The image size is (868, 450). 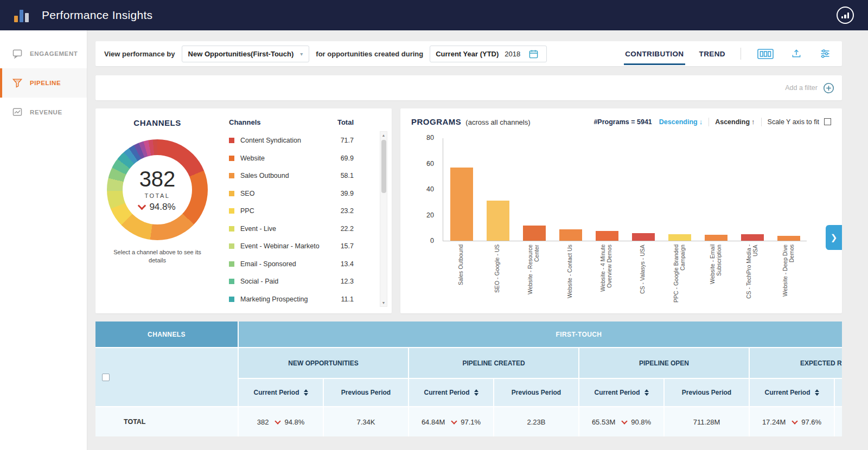 What do you see at coordinates (681, 121) in the screenshot?
I see `sort-descending-link: Descending↓` at bounding box center [681, 121].